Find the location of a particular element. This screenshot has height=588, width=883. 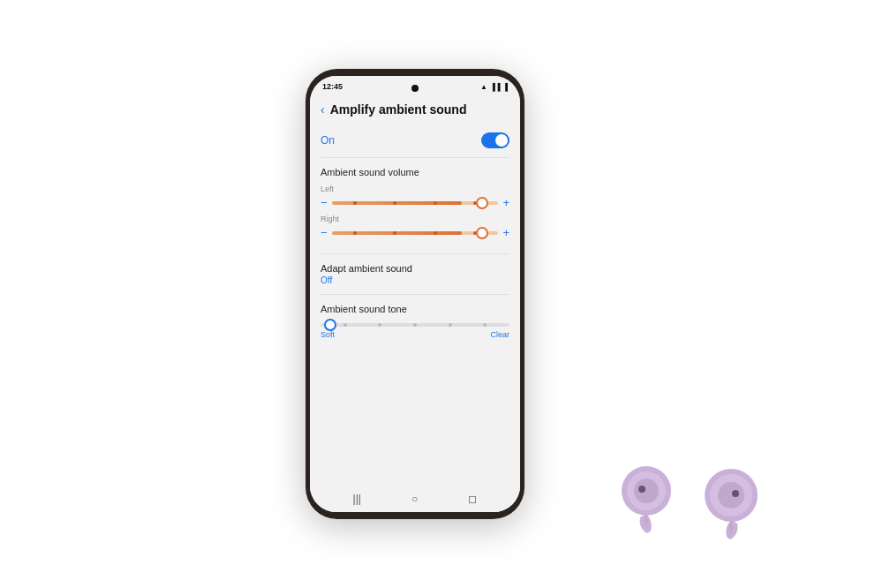

tone-labels: Soft Clear is located at coordinates (415, 335).